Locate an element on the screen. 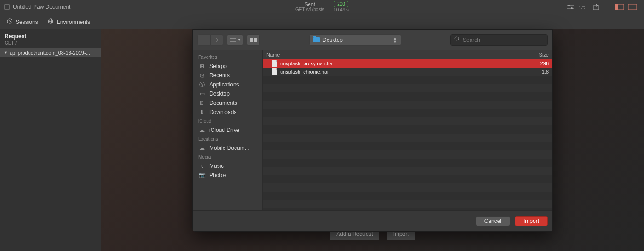 The width and height of the screenshot is (644, 251). column-name: Name is located at coordinates (394, 55).